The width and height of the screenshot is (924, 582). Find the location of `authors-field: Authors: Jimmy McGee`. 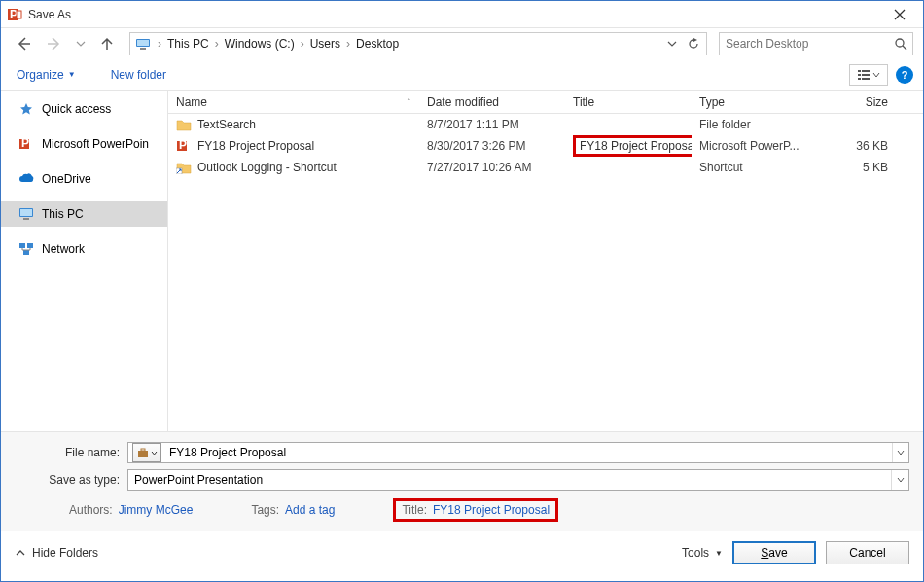

authors-field: Authors: Jimmy McGee is located at coordinates (130, 510).